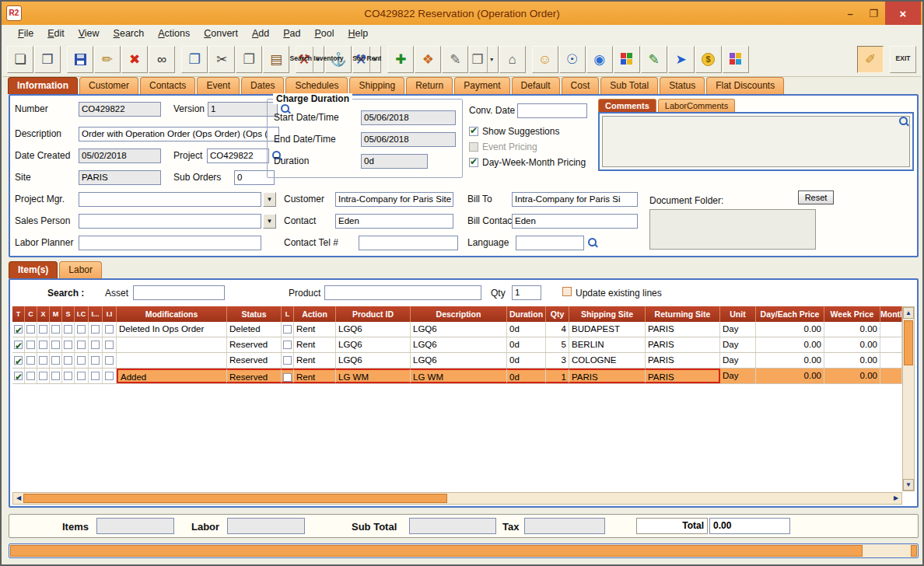 The width and height of the screenshot is (924, 566). What do you see at coordinates (738, 314) in the screenshot?
I see `column-header-unit: Unit` at bounding box center [738, 314].